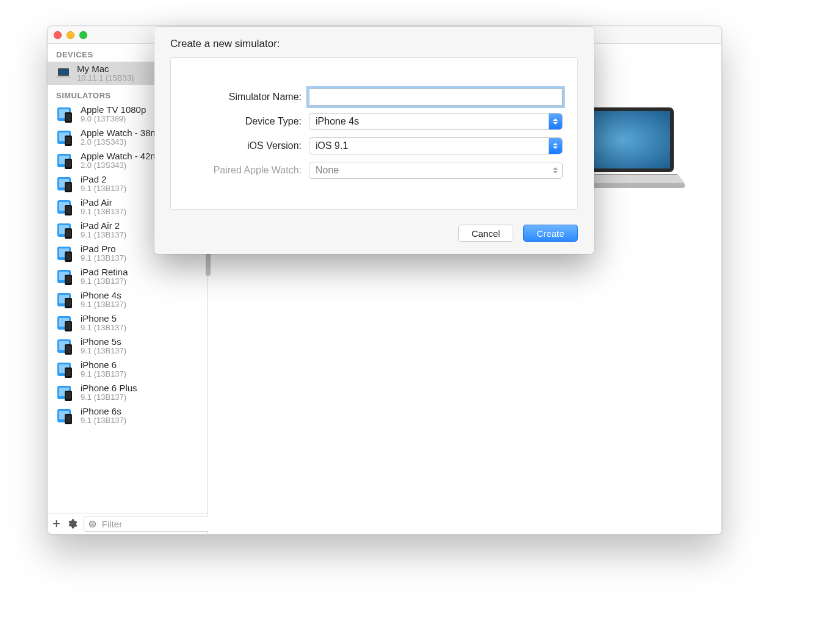 The image size is (830, 644). I want to click on filter-input, so click(160, 524).